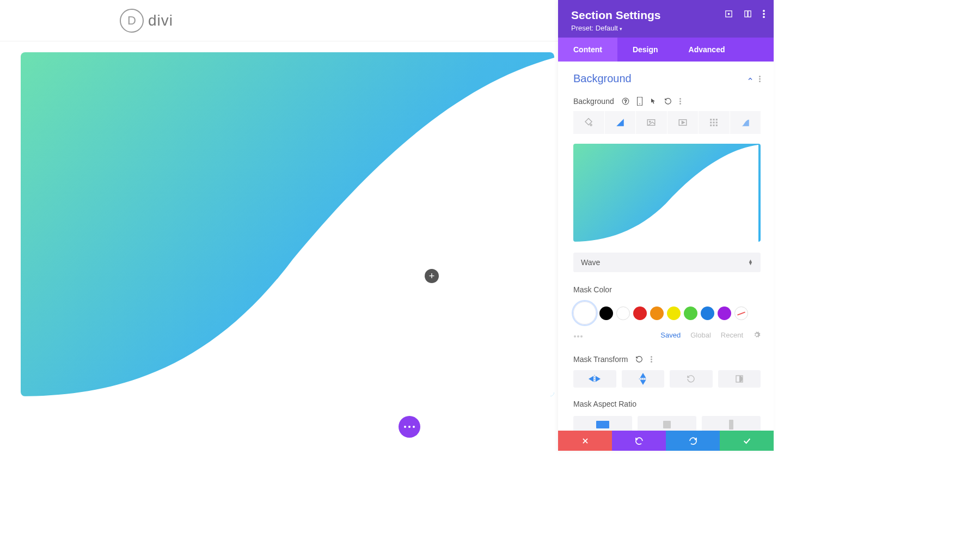 The width and height of the screenshot is (980, 558). What do you see at coordinates (623, 314) in the screenshot?
I see `swatch-white` at bounding box center [623, 314].